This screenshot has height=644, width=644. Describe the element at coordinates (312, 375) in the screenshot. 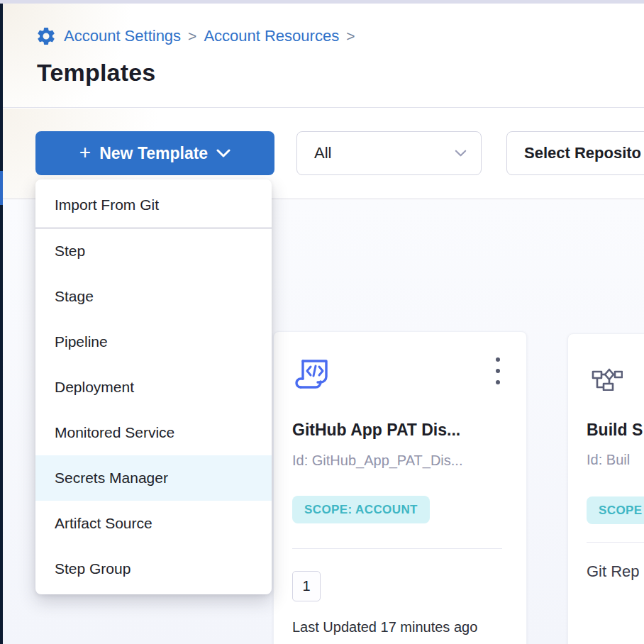

I see `code-scroll-icon` at that location.